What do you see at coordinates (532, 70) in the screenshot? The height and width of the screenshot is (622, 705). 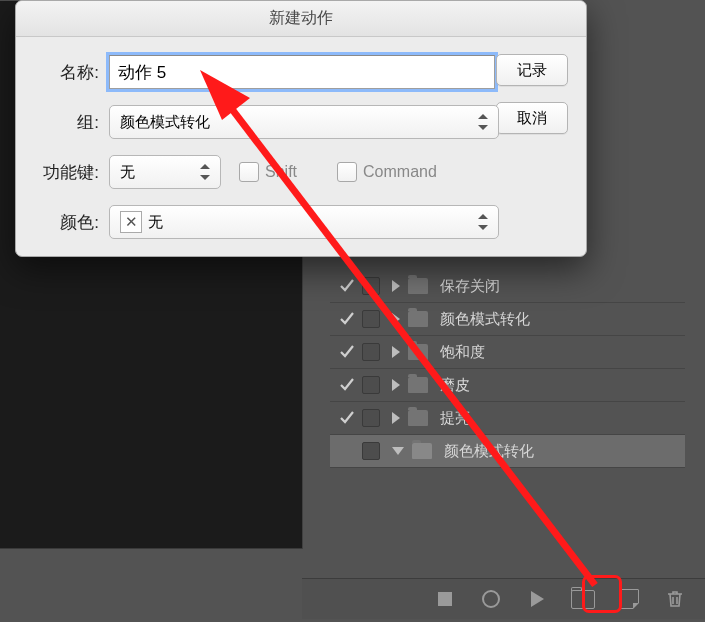 I see `record-button-label: 记录` at bounding box center [532, 70].